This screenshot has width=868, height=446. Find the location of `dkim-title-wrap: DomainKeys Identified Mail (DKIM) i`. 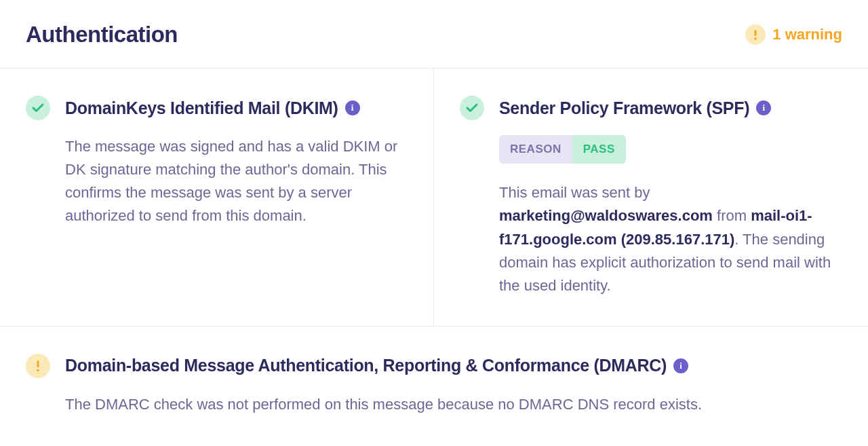

dkim-title-wrap: DomainKeys Identified Mail (DKIM) i is located at coordinates (213, 109).